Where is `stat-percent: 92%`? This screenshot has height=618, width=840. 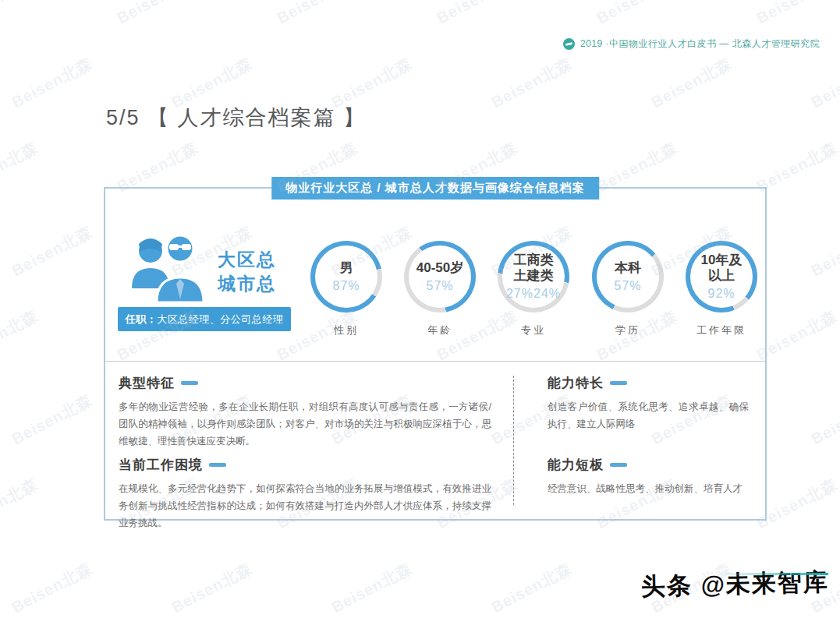
stat-percent: 92% is located at coordinates (721, 294).